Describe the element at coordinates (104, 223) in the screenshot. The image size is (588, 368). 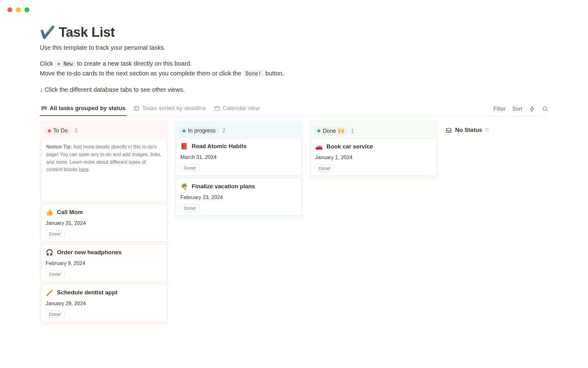
I see `card-date: January 31, 2024` at that location.